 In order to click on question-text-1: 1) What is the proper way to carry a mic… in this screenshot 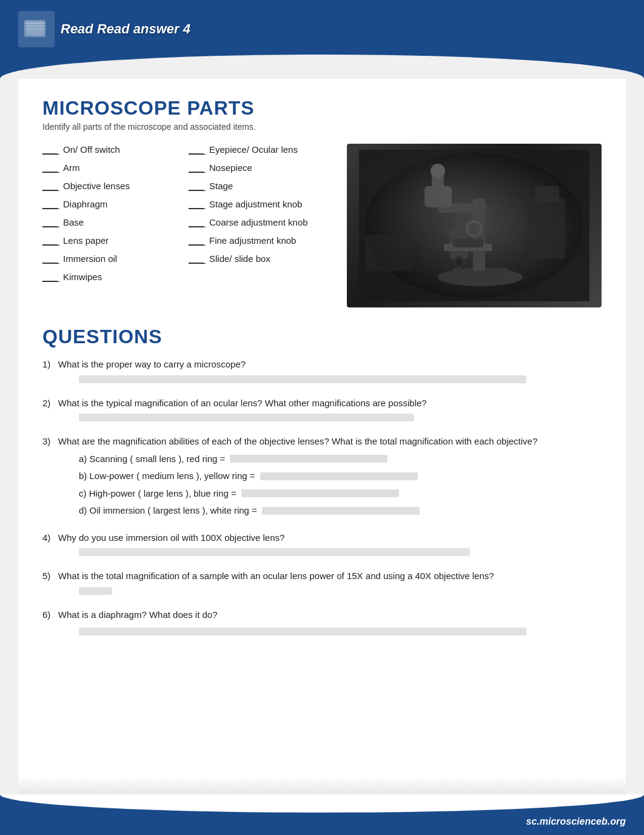, I will do `click(322, 365)`.